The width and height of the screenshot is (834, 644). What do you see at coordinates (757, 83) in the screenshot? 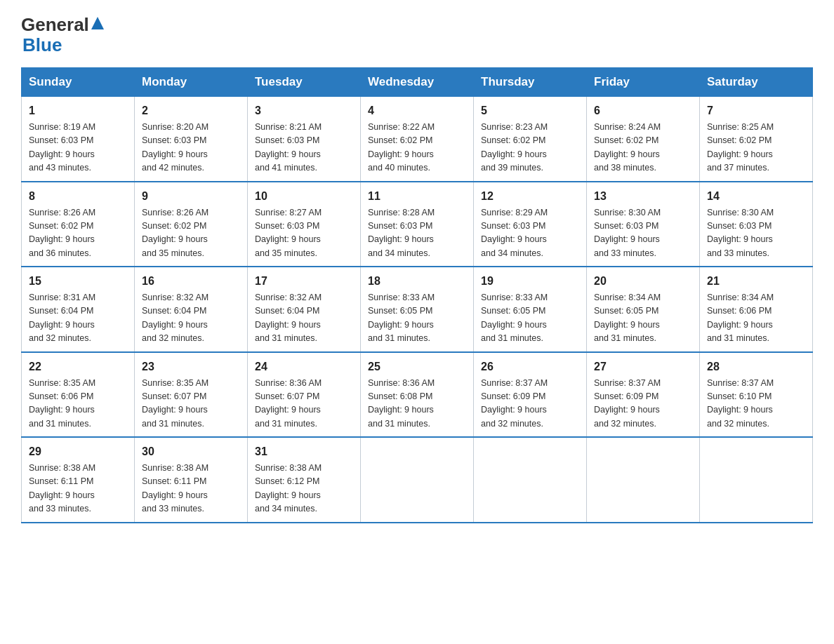
I see `weekday-header-saturday: Saturday` at bounding box center [757, 83].